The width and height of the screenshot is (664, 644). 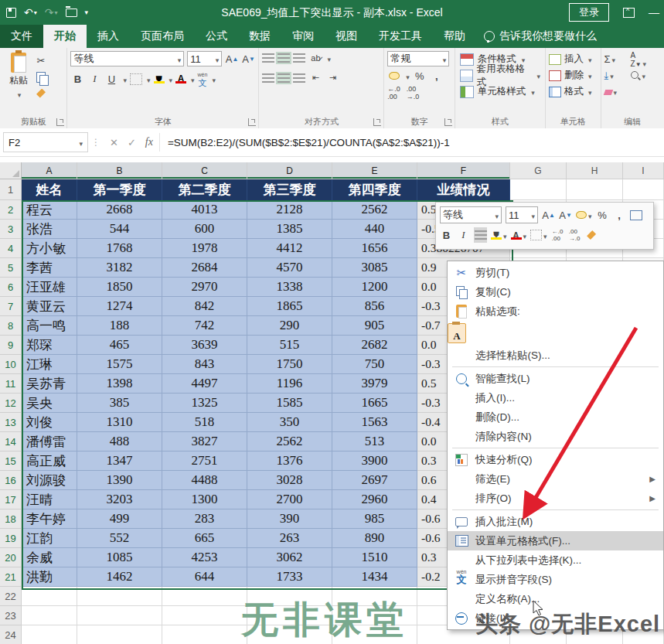 I want to click on mini-decrease-decimal-icon: .00→.0, so click(x=575, y=235).